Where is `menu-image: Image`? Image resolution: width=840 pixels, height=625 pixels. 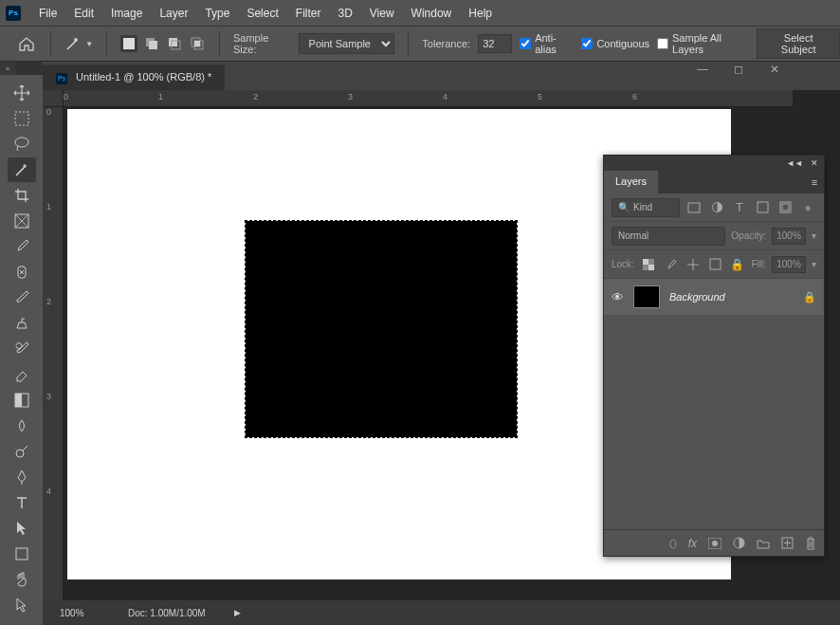 menu-image: Image is located at coordinates (127, 13).